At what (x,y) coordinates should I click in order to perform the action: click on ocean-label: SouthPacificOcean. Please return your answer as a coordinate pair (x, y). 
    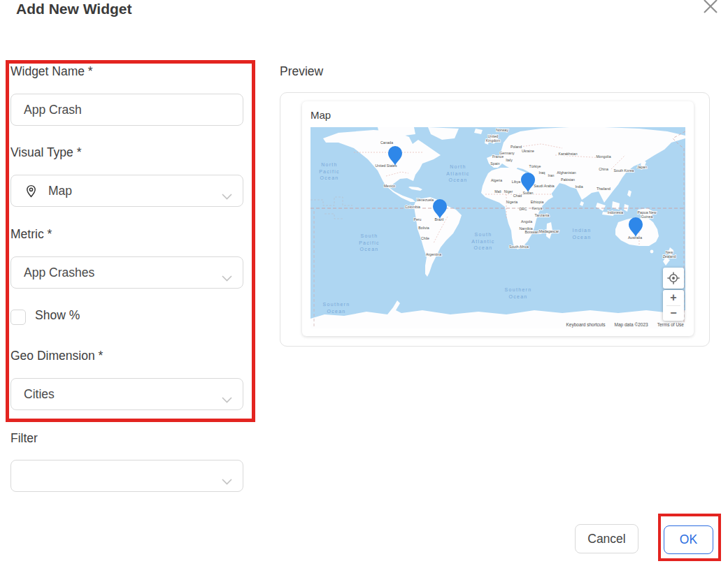
    Looking at the image, I should click on (369, 242).